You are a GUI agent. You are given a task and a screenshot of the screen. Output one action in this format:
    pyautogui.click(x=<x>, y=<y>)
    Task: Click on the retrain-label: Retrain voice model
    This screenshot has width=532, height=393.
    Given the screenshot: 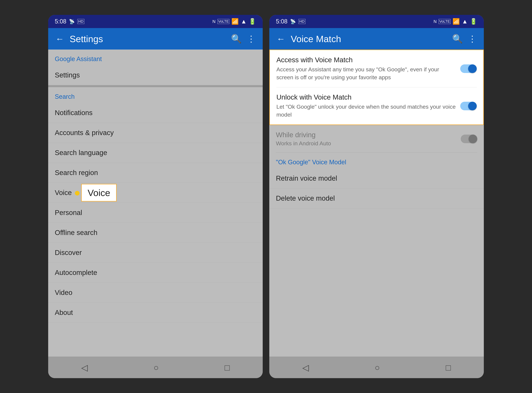 What is the action you would take?
    pyautogui.click(x=307, y=178)
    